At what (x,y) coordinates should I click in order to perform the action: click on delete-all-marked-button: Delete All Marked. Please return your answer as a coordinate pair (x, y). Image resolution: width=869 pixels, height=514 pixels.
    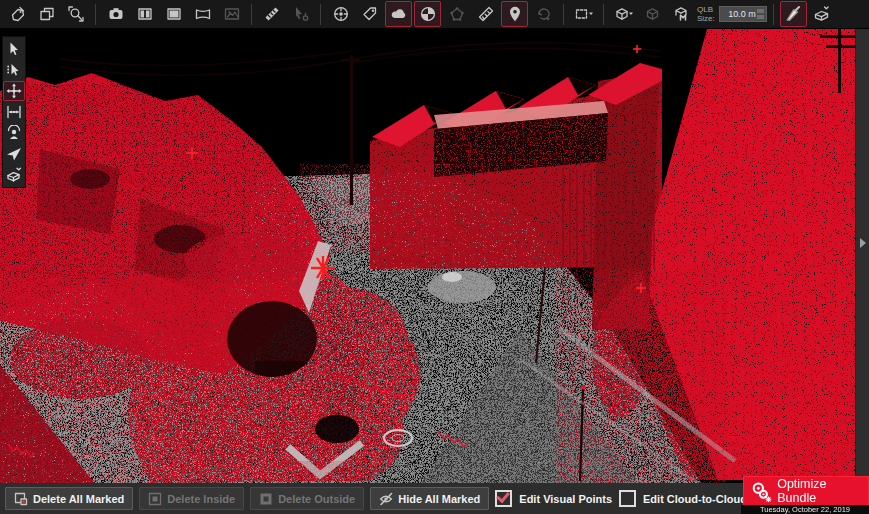
    Looking at the image, I should click on (69, 498).